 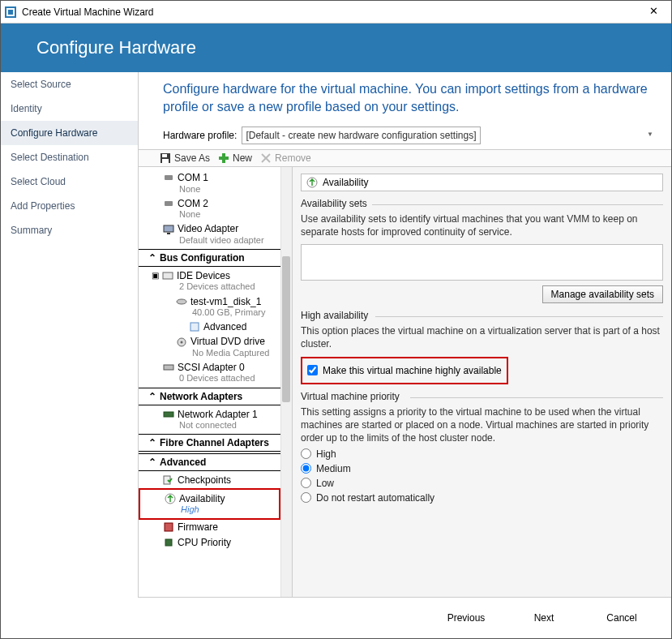 I want to click on hardware-profile-label: Hardware profile:, so click(x=199, y=135).